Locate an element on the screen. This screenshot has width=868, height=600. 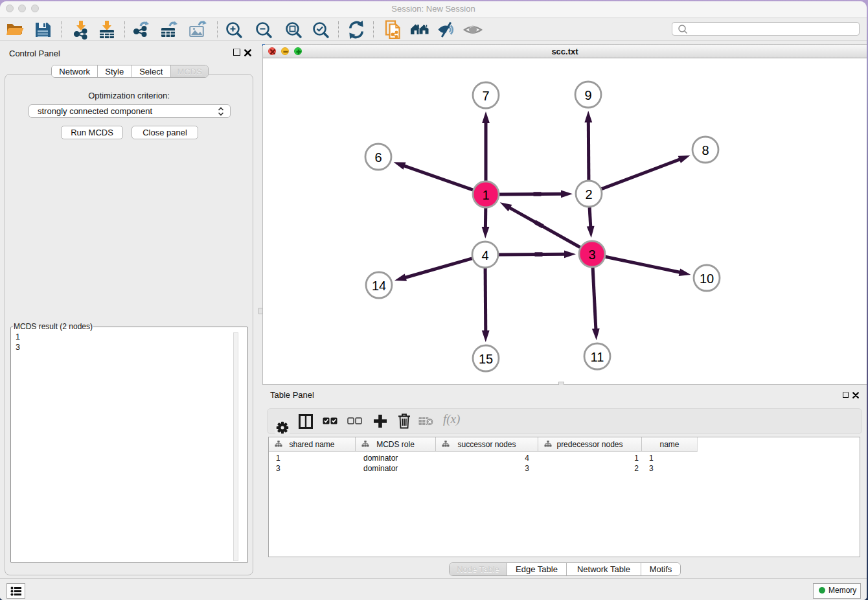
svg-text: 8 is located at coordinates (705, 150).